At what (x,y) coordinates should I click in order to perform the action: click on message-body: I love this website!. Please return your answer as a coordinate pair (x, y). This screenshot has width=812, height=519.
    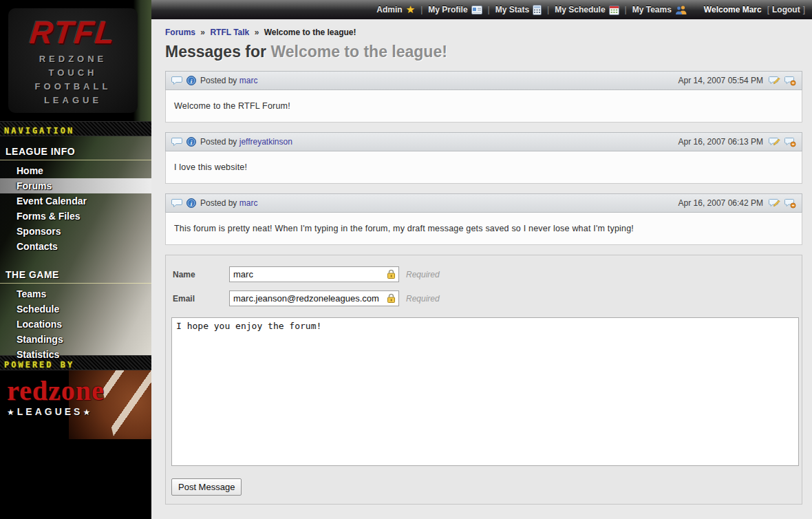
    Looking at the image, I should click on (484, 168).